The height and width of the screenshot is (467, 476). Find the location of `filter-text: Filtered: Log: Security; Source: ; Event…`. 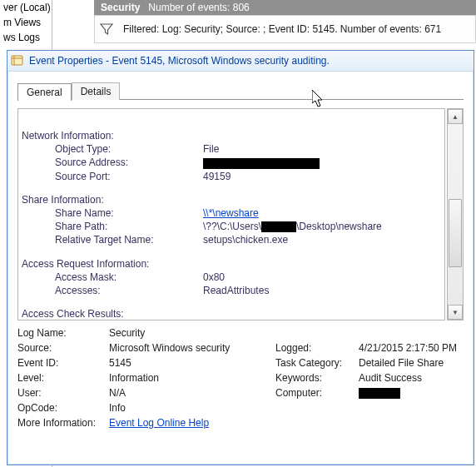

filter-text: Filtered: Log: Security; Source: ; Event… is located at coordinates (282, 29).